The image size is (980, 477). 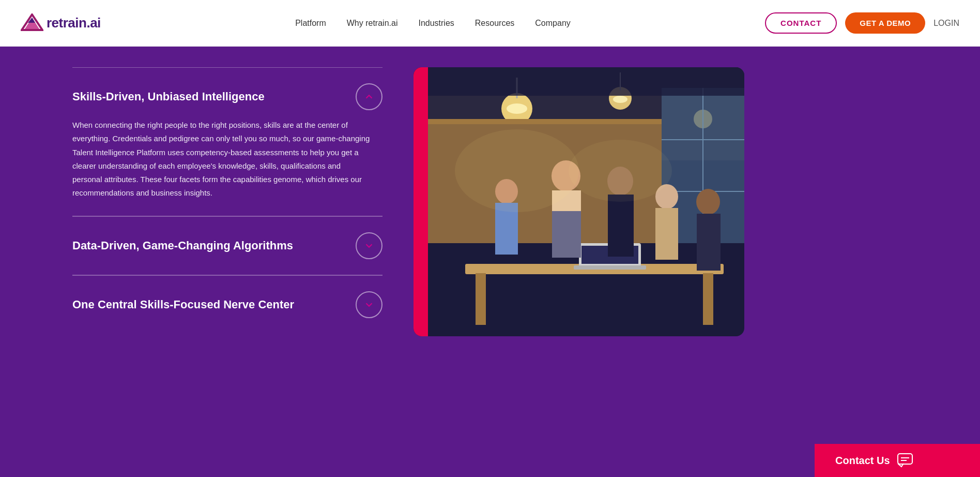 What do you see at coordinates (227, 305) in the screenshot?
I see `accordion-header-3: One Central Skills-Focused Nerve Center` at bounding box center [227, 305].